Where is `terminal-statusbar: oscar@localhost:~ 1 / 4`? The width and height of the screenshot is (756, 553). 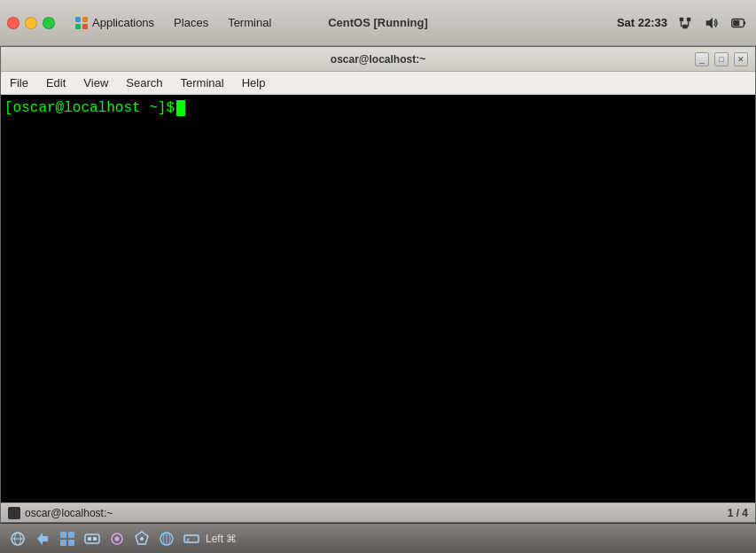 terminal-statusbar: oscar@localhost:~ 1 / 4 is located at coordinates (378, 512).